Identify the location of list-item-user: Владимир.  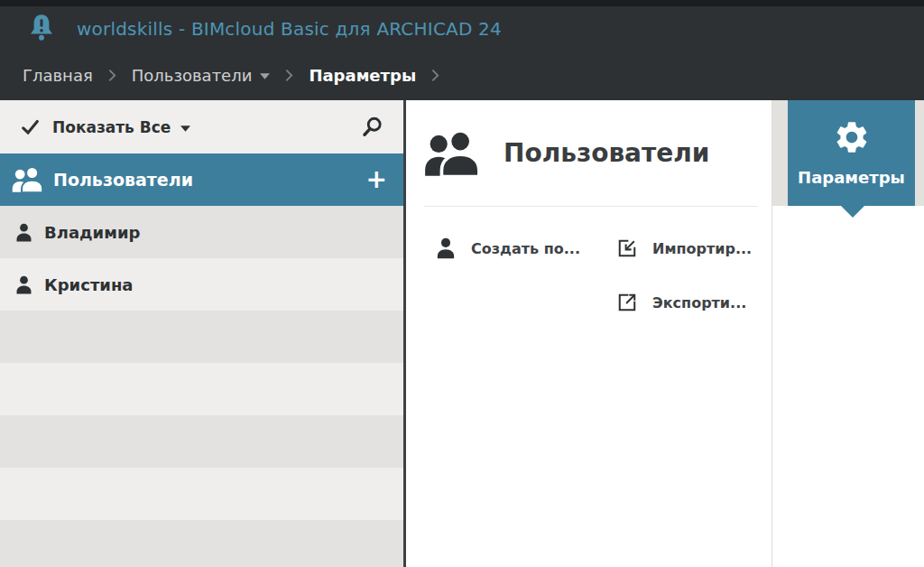
(202, 232).